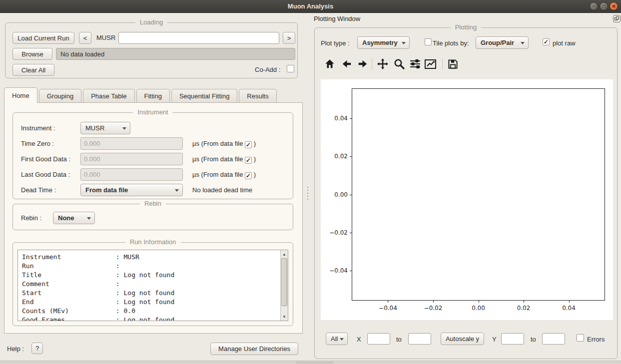 The height and width of the screenshot is (364, 621). I want to click on errors-checkbox, so click(581, 338).